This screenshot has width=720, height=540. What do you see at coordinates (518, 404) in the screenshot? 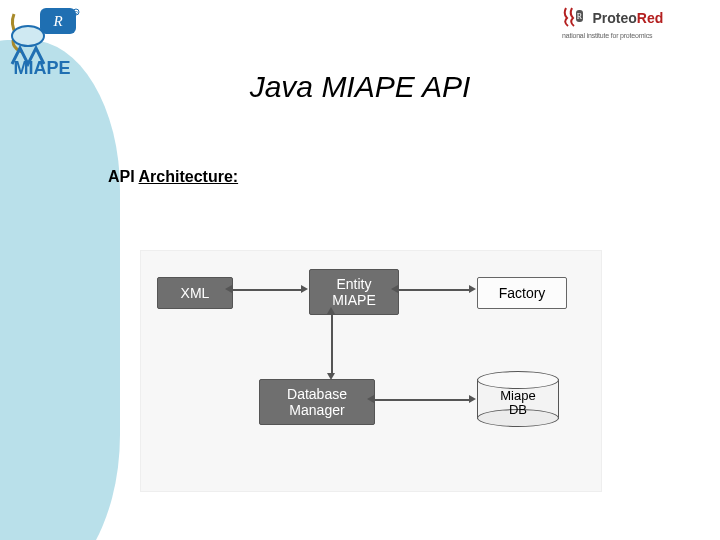
I see `db-label: MiapeDB` at bounding box center [518, 404].